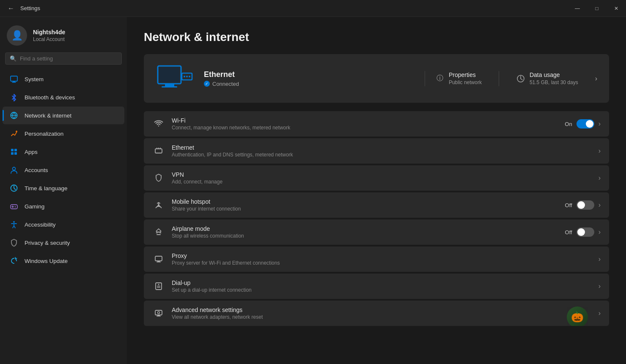 Image resolution: width=626 pixels, height=364 pixels. Describe the element at coordinates (63, 134) in the screenshot. I see `sidebar-item-personalization: Personalization` at that location.